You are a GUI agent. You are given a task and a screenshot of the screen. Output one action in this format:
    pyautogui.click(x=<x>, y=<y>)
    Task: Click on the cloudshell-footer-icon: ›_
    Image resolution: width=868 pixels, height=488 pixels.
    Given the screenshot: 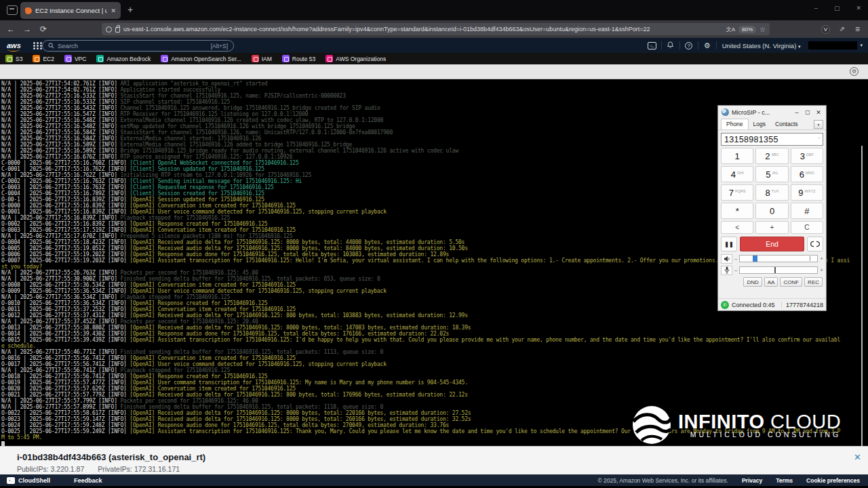 What is the action you would take?
    pyautogui.click(x=11, y=481)
    